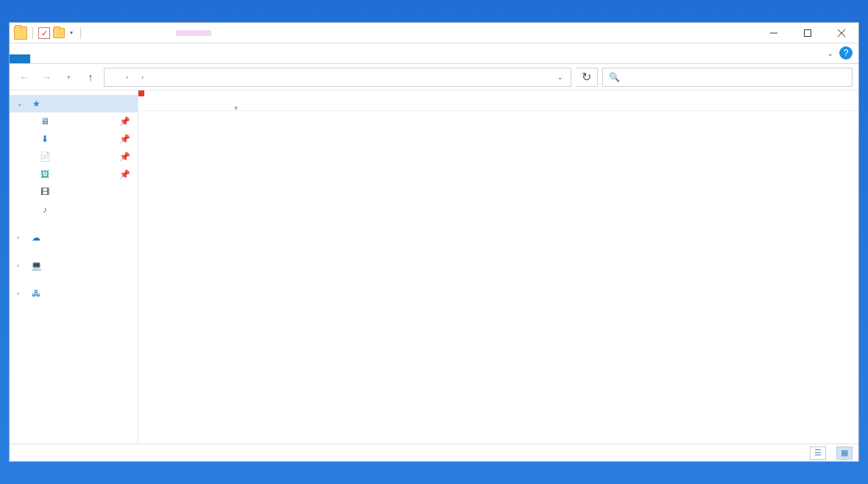 This screenshot has width=868, height=484. Describe the element at coordinates (560, 77) in the screenshot. I see `address-dropdown-icon: ⌄` at that location.